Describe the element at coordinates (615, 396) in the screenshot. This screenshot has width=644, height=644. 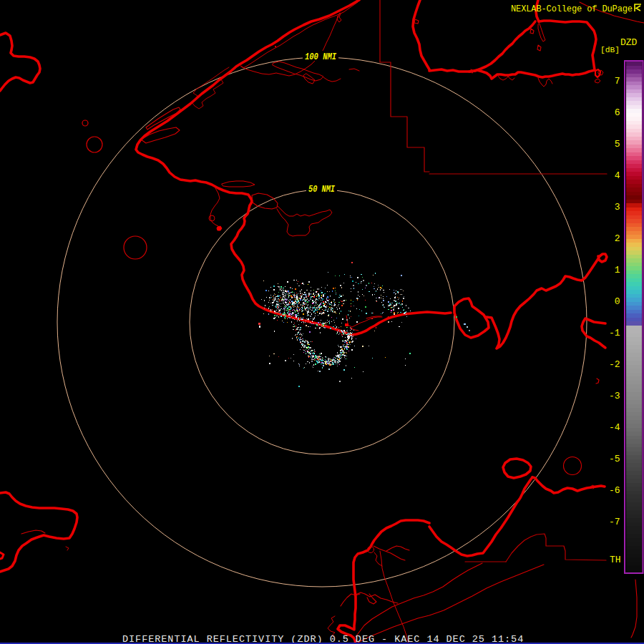
I see `svg-text: -3` at that location.